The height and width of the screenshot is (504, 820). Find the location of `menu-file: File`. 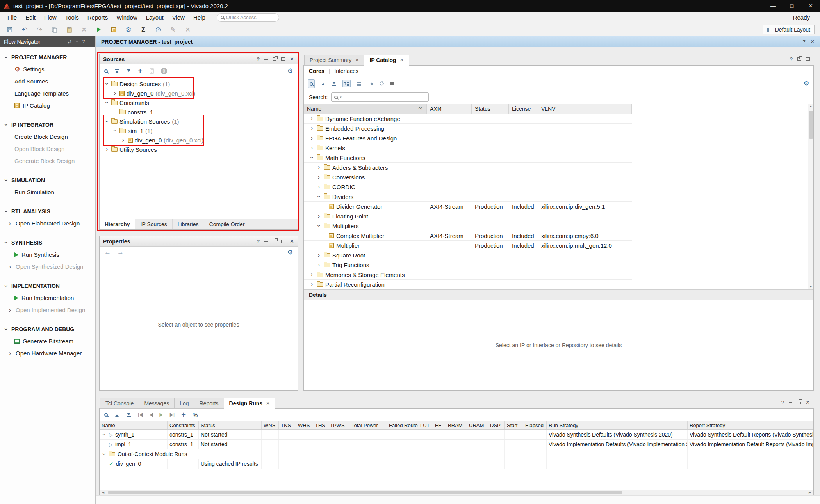

menu-file: File is located at coordinates (12, 17).